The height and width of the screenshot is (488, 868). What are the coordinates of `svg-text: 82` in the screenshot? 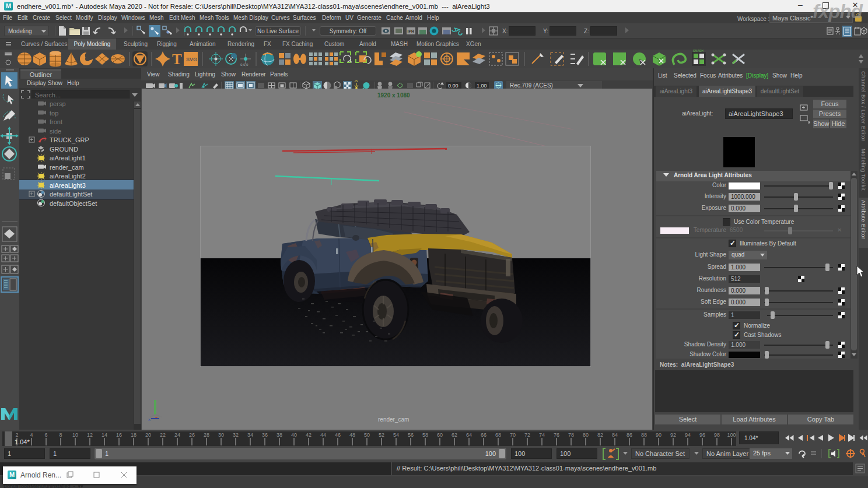 It's located at (600, 435).